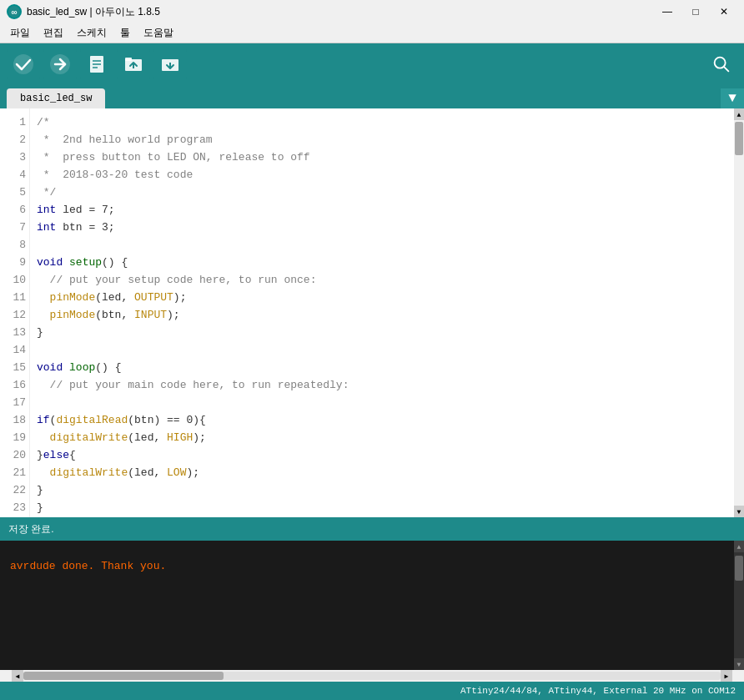 The width and height of the screenshot is (744, 700). What do you see at coordinates (125, 33) in the screenshot?
I see `menu-tools: 툴` at bounding box center [125, 33].